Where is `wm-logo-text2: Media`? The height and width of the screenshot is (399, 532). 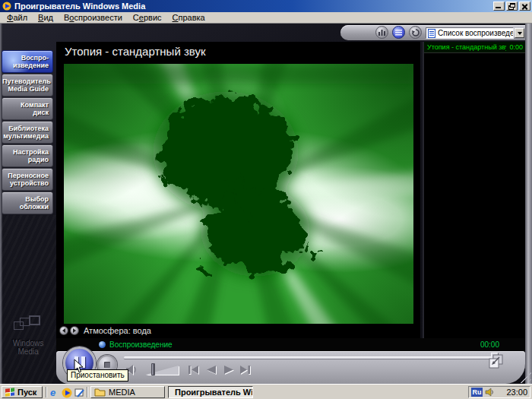 wm-logo-text2: Media is located at coordinates (27, 351).